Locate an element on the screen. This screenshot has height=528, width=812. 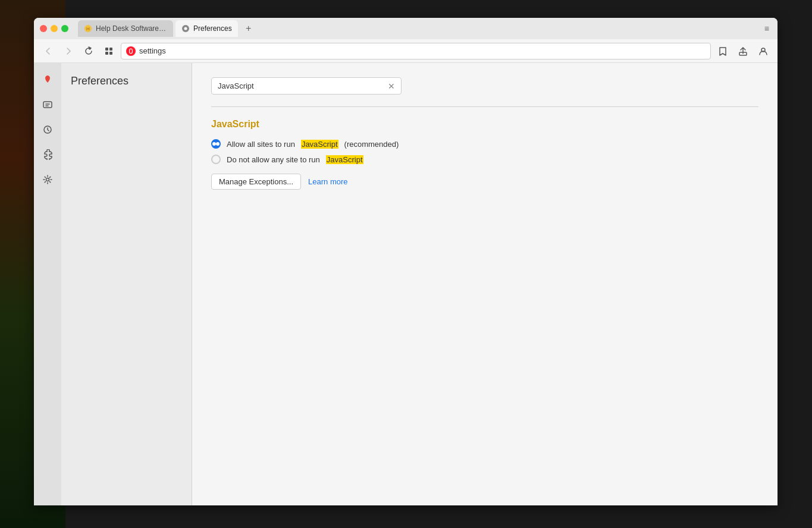
title-bar: H Help Desk Software & Live C Preference… is located at coordinates (406, 29).